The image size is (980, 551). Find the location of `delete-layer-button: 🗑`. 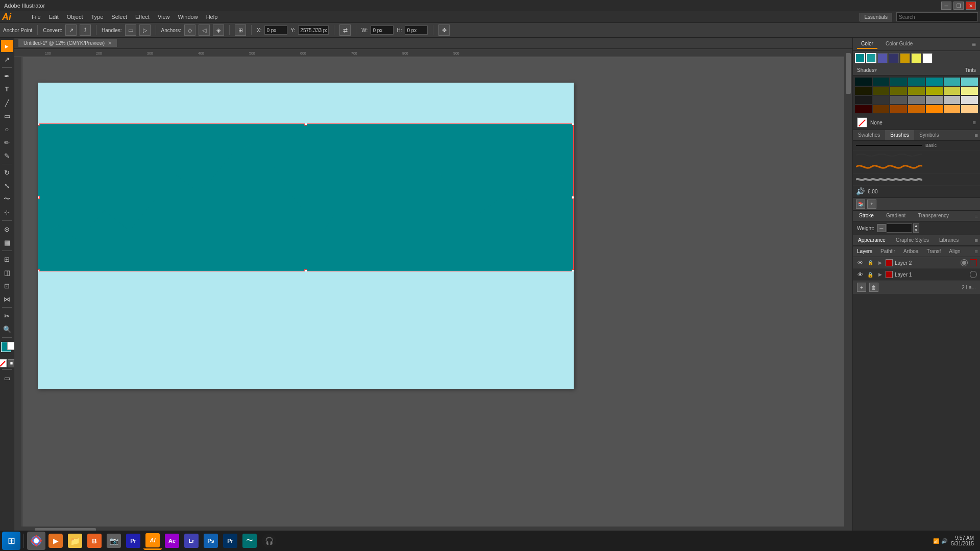

delete-layer-button: 🗑 is located at coordinates (874, 287).